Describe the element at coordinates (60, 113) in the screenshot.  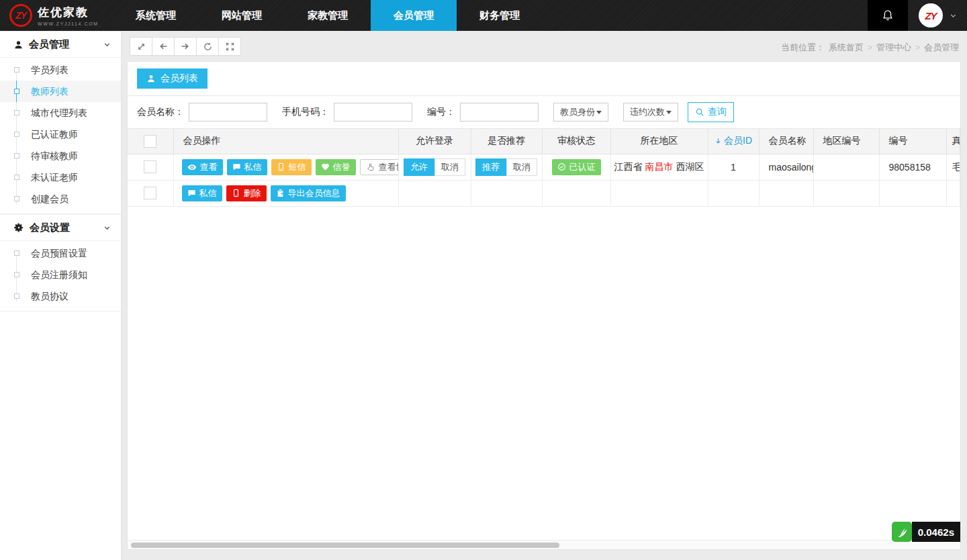
I see `sidebar-item-city-agent-list: 城市代理列表` at that location.